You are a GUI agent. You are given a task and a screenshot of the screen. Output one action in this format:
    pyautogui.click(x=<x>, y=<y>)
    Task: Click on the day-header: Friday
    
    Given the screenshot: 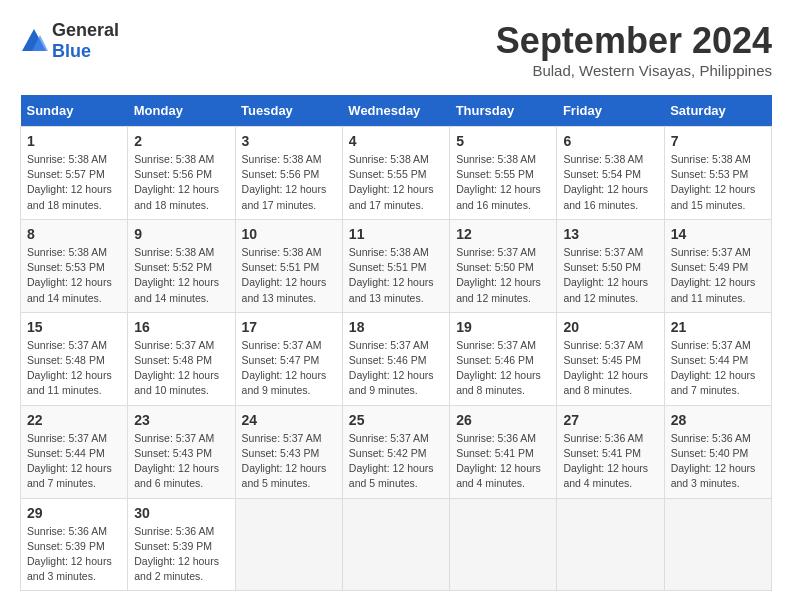 What is the action you would take?
    pyautogui.click(x=610, y=111)
    